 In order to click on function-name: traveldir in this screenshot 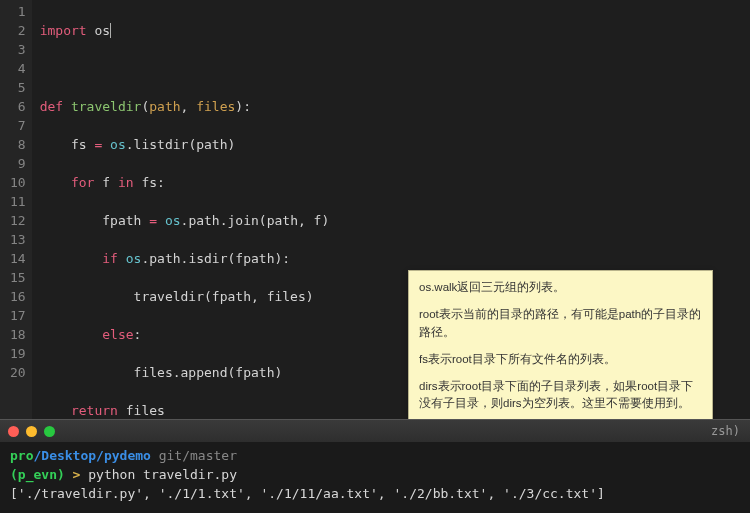, I will do `click(106, 106)`.